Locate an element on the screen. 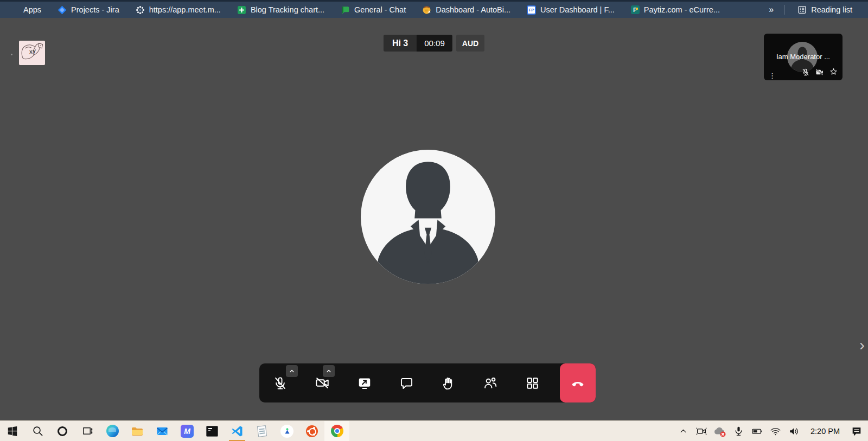  taskbar-edge is located at coordinates (112, 431).